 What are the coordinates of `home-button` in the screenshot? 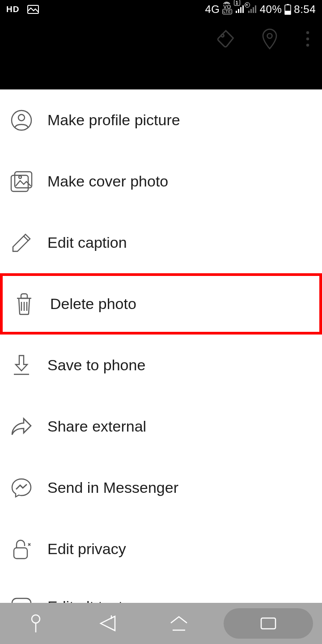 It's located at (179, 623).